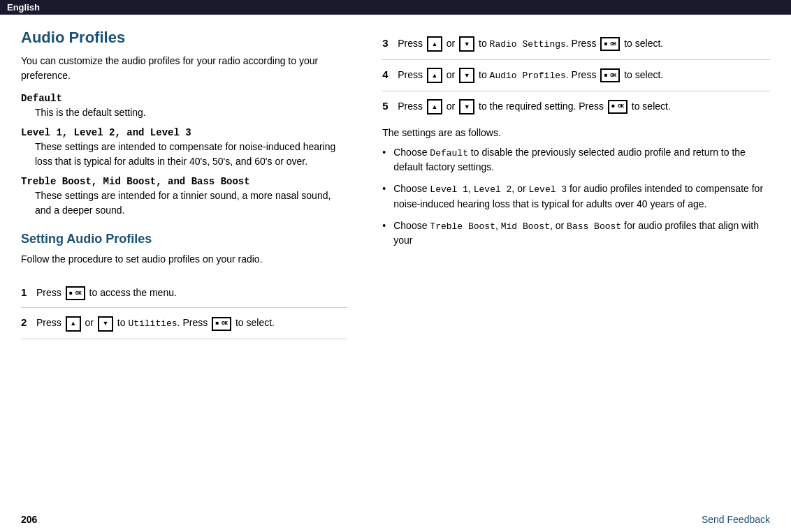  Describe the element at coordinates (594, 226) in the screenshot. I see `bullet3-bass-code: Bass Boost` at that location.